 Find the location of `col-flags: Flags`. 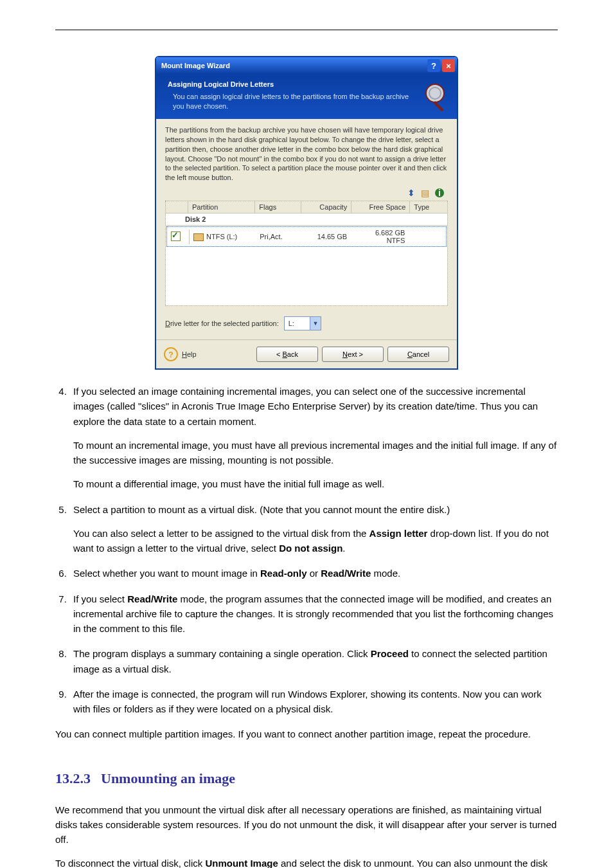

col-flags: Flags is located at coordinates (278, 207).